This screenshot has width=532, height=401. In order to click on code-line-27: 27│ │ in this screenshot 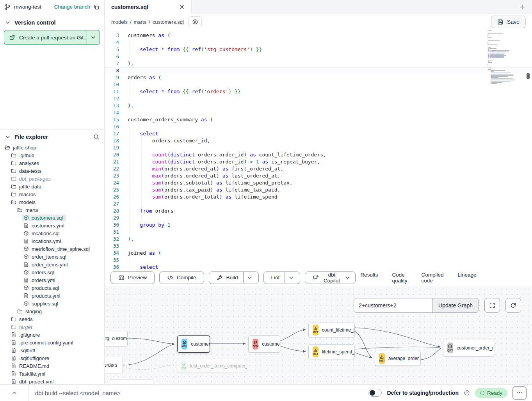, I will do `click(318, 204)`.